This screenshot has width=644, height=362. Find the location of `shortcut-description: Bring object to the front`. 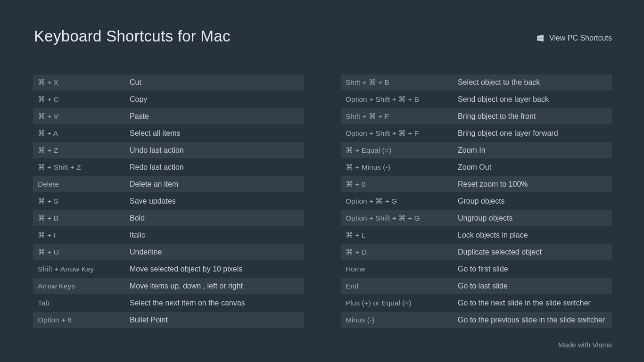

shortcut-description: Bring object to the front is located at coordinates (535, 116).